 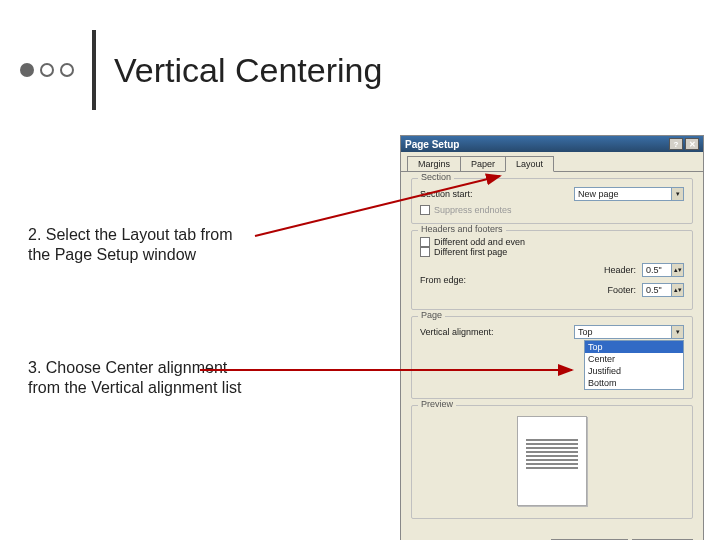 I want to click on footer-value: 0.5", so click(x=657, y=290).